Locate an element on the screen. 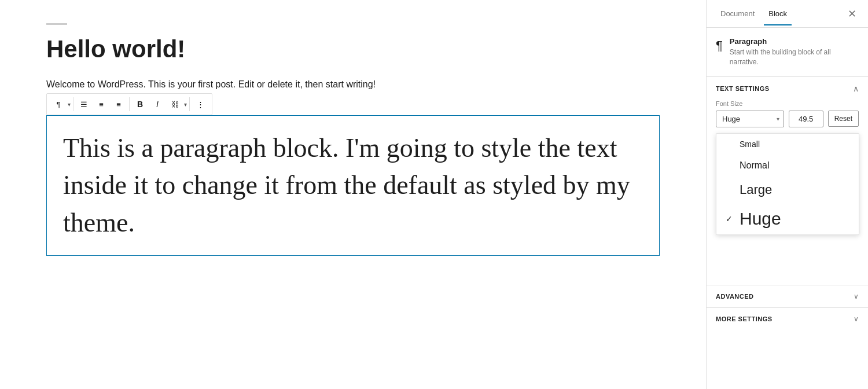  advanced-title: Advanced is located at coordinates (735, 296).